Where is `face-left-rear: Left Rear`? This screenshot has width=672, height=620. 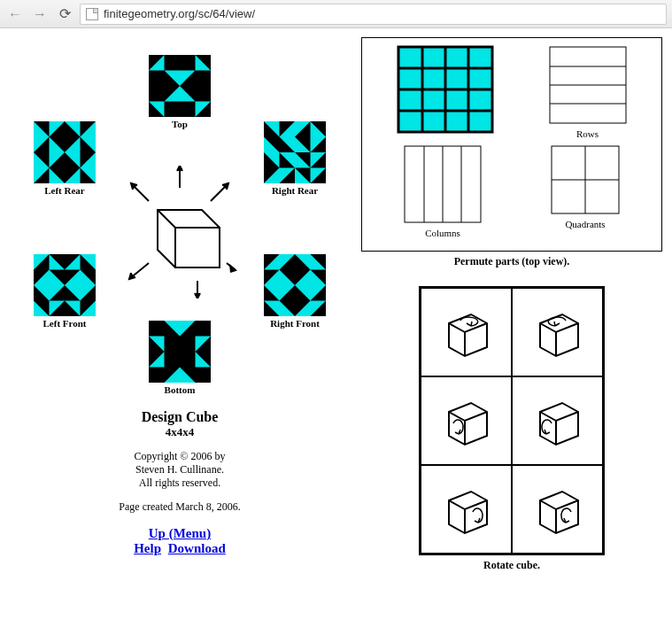
face-left-rear: Left Rear is located at coordinates (65, 159).